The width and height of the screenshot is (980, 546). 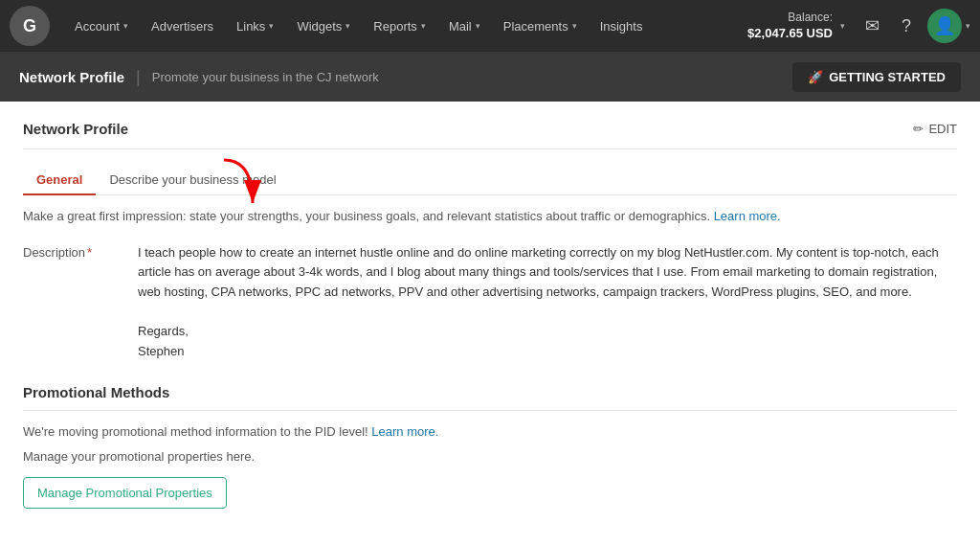 I want to click on promo-info: We're moving promotional method informat…, so click(x=490, y=432).